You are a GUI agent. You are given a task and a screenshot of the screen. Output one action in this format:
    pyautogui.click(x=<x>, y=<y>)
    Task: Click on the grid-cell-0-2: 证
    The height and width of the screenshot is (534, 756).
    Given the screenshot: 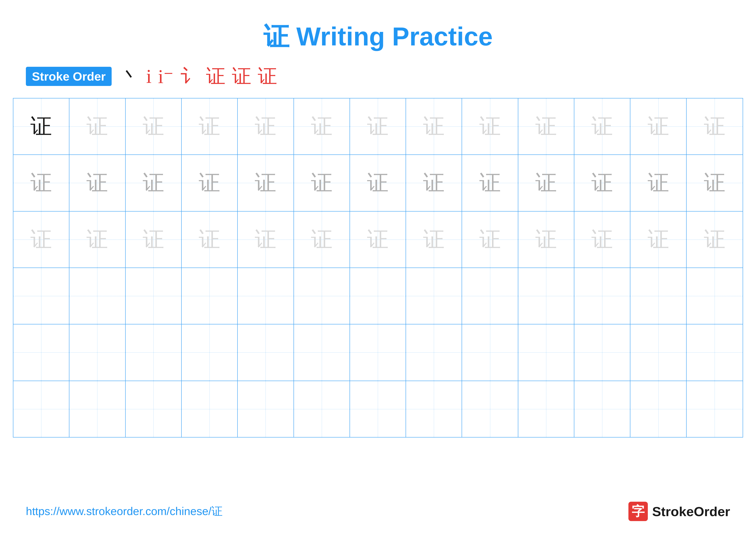 What is the action you would take?
    pyautogui.click(x=154, y=126)
    